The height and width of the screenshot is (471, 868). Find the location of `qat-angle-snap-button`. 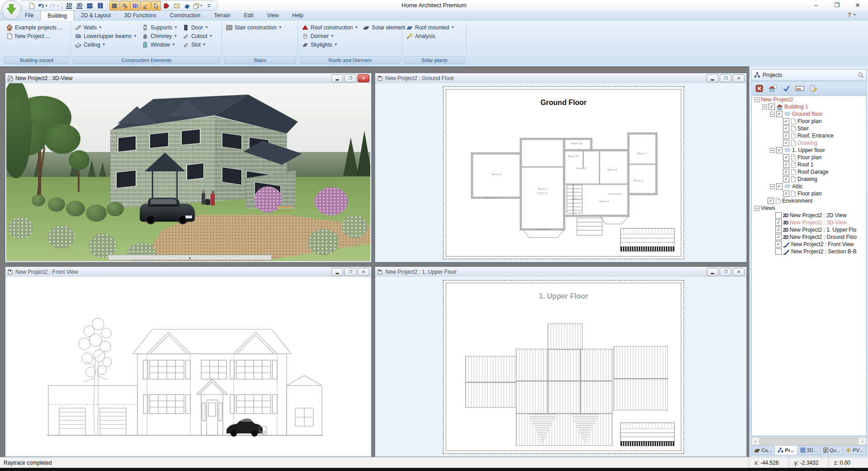

qat-angle-snap-button is located at coordinates (146, 5).